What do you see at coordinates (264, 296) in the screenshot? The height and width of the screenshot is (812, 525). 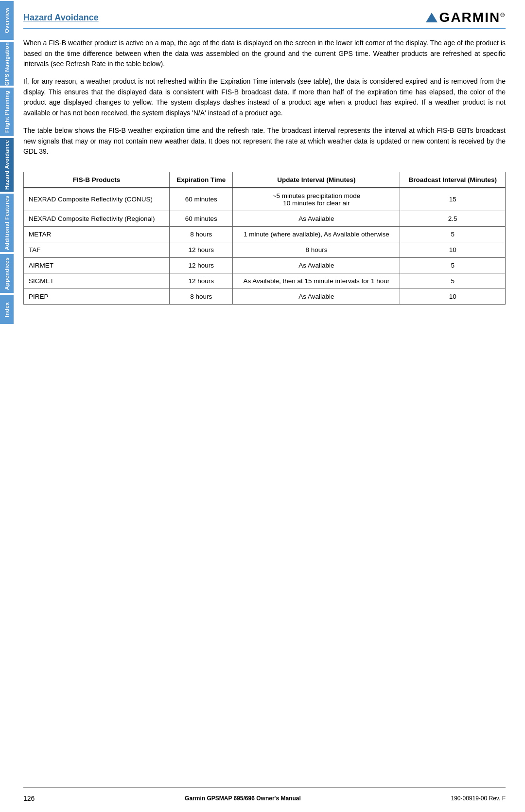 I see `table-row: PIREP8 hoursAs Available10` at bounding box center [264, 296].